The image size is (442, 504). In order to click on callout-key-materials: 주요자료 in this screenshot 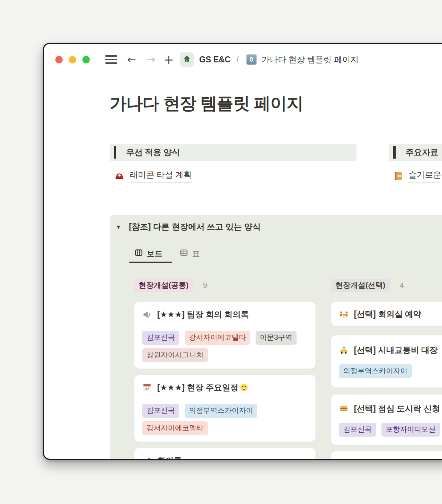, I will do `click(416, 152)`.